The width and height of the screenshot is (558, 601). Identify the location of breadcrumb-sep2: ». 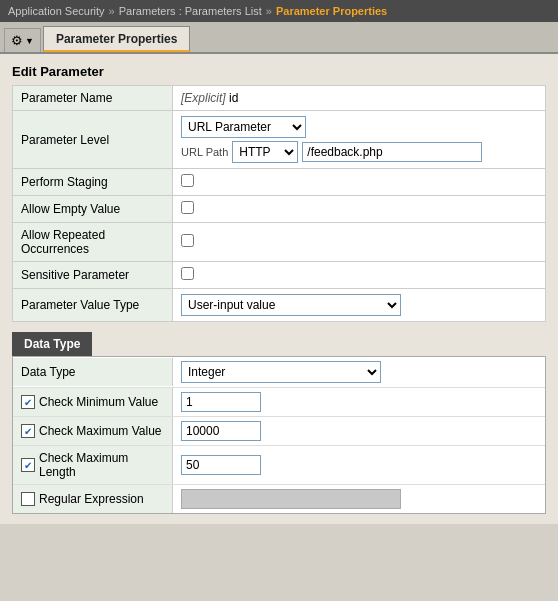
(269, 11).